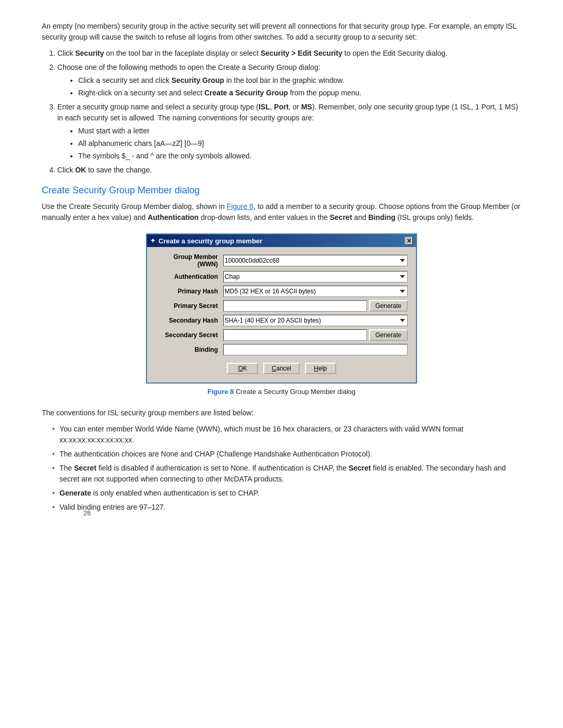  I want to click on authentication-select: Chap None, so click(315, 277).